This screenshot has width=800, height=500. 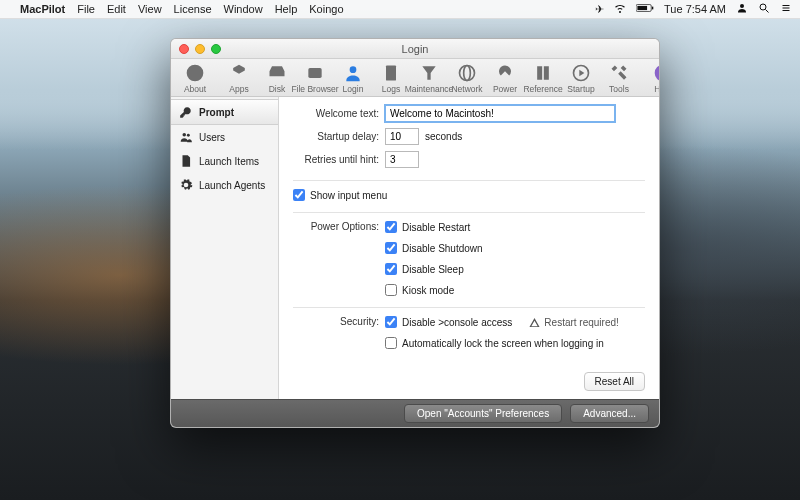 What do you see at coordinates (467, 78) in the screenshot?
I see `toolbar-network: Network` at bounding box center [467, 78].